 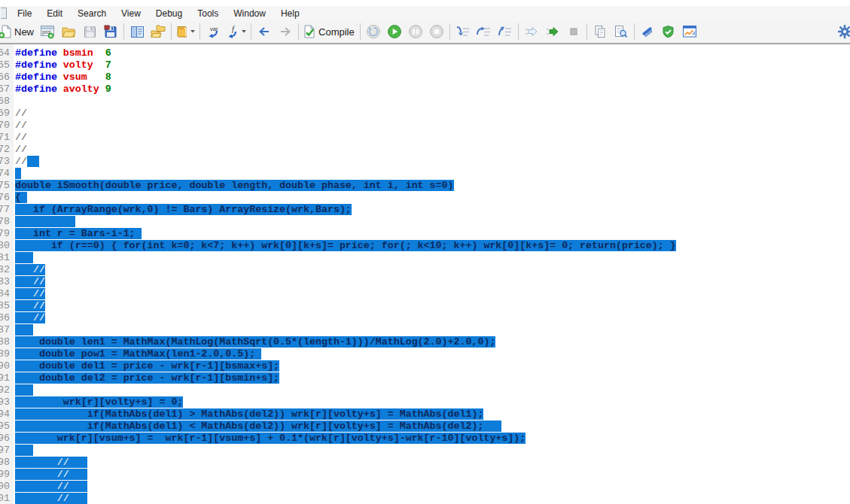 What do you see at coordinates (425, 150) in the screenshot?
I see `code-line: 172//` at bounding box center [425, 150].